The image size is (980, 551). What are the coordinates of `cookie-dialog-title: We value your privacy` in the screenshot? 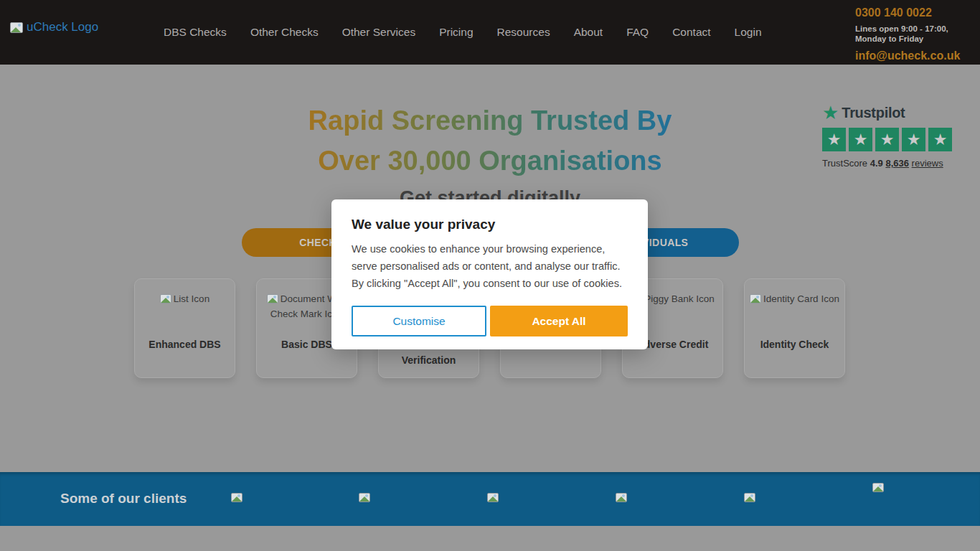 It's located at (489, 225).